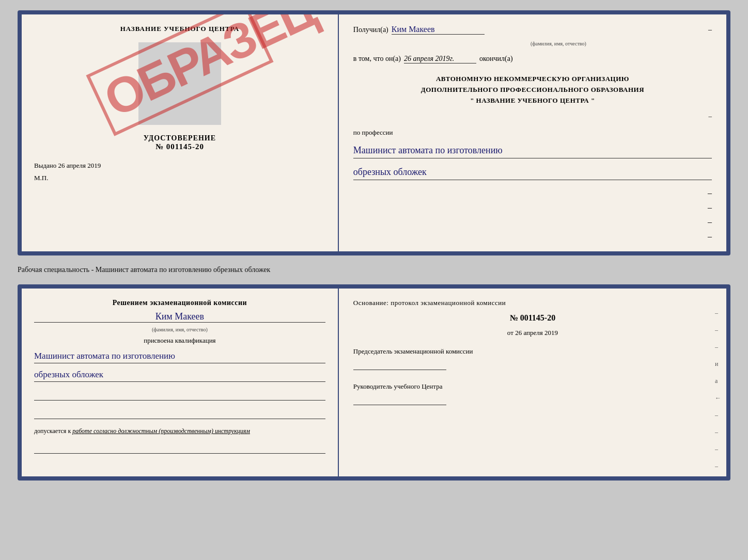 This screenshot has height=560, width=748. What do you see at coordinates (161, 431) in the screenshot?
I see `dopuskaetsya-value: работе согласно должностным (производств…` at bounding box center [161, 431].